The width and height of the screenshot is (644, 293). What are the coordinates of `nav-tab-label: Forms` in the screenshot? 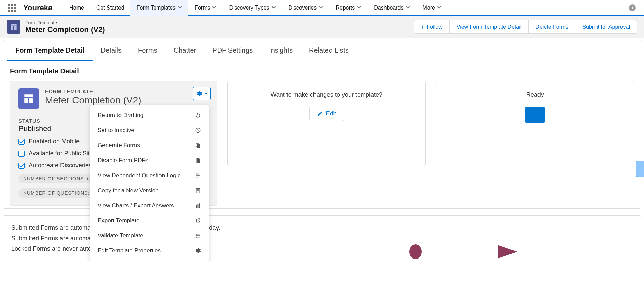 It's located at (202, 8).